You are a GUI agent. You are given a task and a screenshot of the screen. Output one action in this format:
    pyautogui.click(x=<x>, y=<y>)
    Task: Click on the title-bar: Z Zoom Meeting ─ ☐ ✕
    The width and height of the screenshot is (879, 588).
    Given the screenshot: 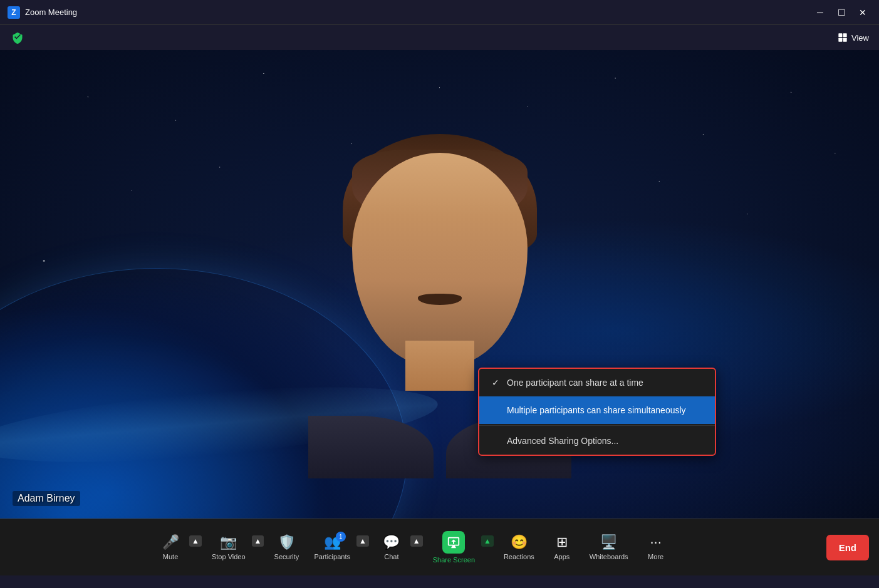 What is the action you would take?
    pyautogui.click(x=440, y=13)
    